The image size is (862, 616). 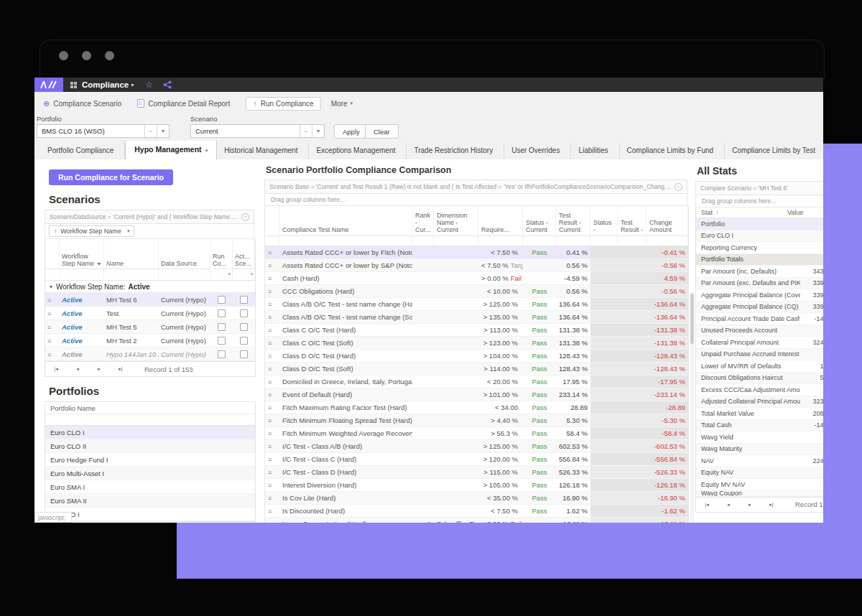 I want to click on header-name: Name, so click(x=131, y=254).